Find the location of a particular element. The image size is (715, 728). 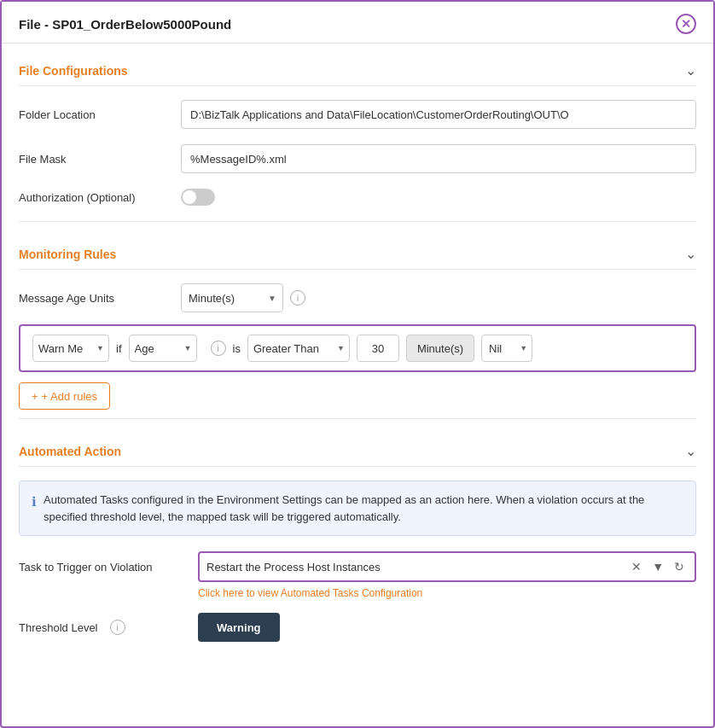

message-age-label: Message Age Units is located at coordinates (100, 299).